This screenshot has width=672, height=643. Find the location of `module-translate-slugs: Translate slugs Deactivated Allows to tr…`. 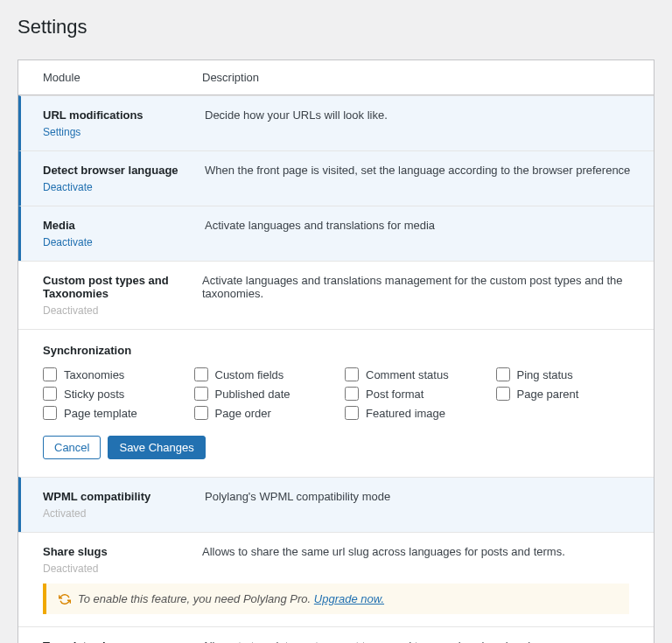

module-translate-slugs: Translate slugs Deactivated Allows to tr… is located at coordinates (336, 635).